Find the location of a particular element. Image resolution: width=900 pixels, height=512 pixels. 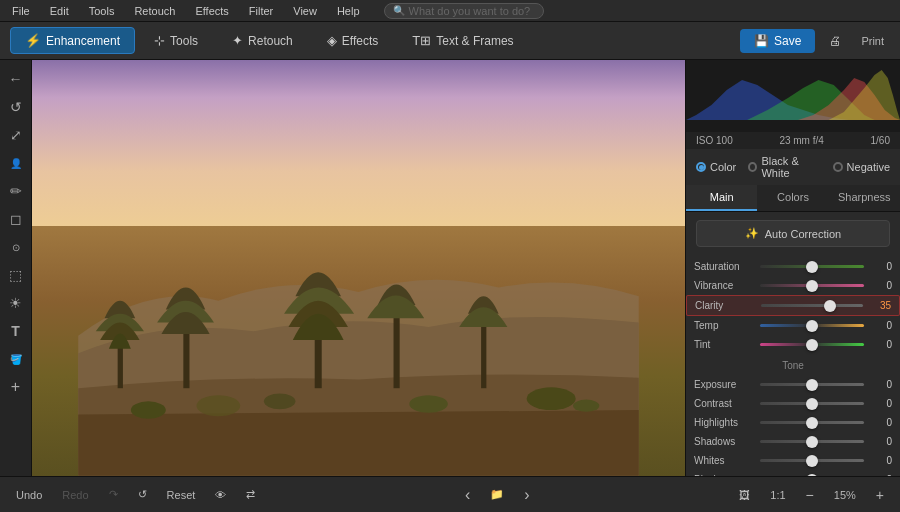

eye-icon: 👁 is located at coordinates (220, 495).